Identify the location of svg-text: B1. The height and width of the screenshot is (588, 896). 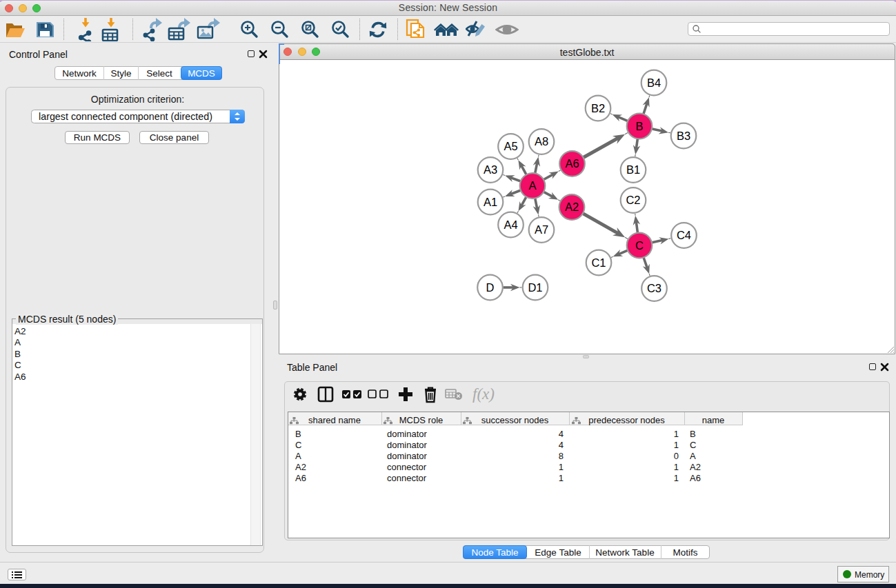
(633, 170).